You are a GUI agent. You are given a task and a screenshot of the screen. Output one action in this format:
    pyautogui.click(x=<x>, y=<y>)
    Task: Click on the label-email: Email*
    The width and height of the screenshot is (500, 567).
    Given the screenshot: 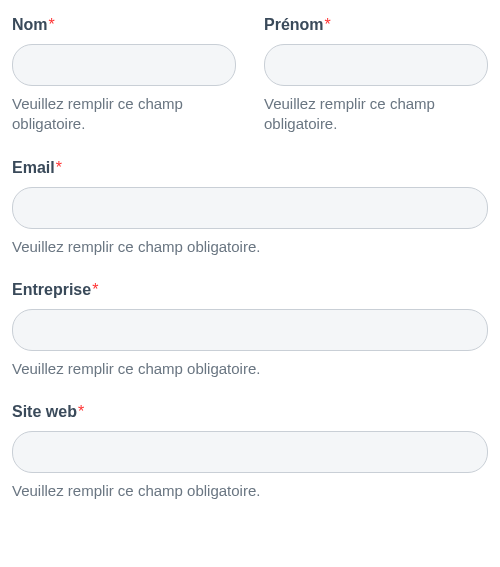 What is the action you would take?
    pyautogui.click(x=250, y=168)
    